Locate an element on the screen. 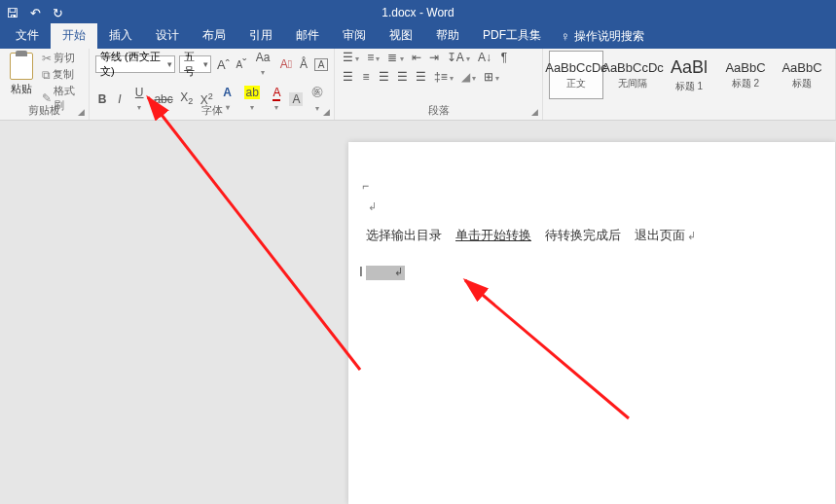 This screenshot has width=836, height=504. group-styles: AaBbCcDc正文AaBbCcDc无间隔AaBl标题 1AaBbC标题 2Aa… is located at coordinates (689, 84).